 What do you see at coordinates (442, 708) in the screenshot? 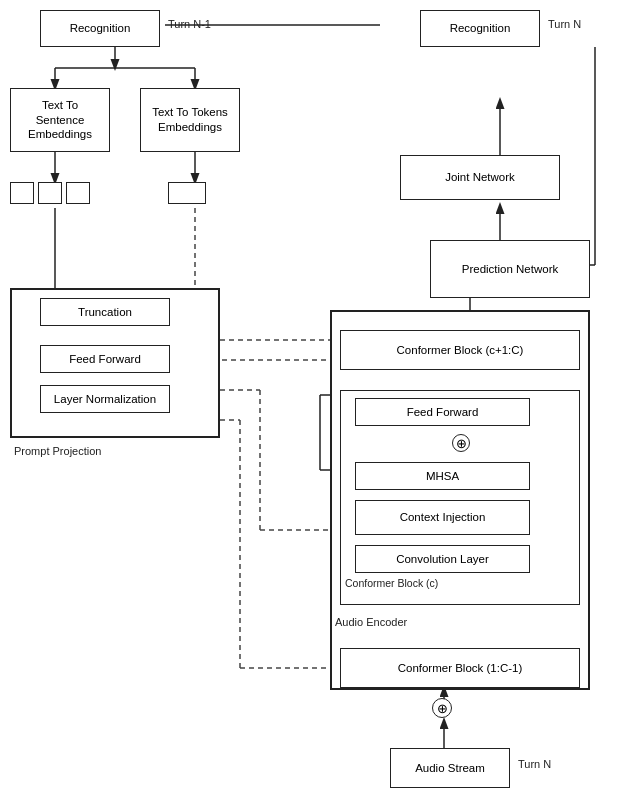
I see `plus-circle-bottom: ⊕` at bounding box center [442, 708].